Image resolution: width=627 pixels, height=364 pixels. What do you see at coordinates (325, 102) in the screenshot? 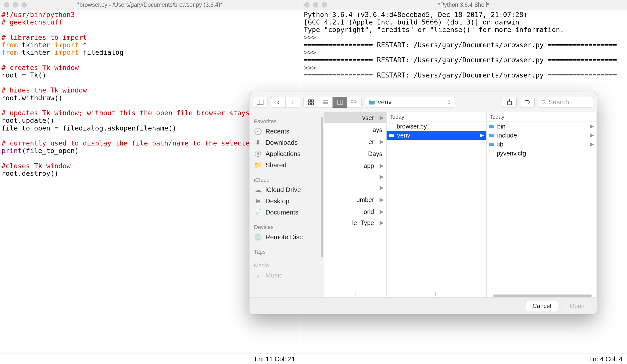
I see `list-view-button` at bounding box center [325, 102].